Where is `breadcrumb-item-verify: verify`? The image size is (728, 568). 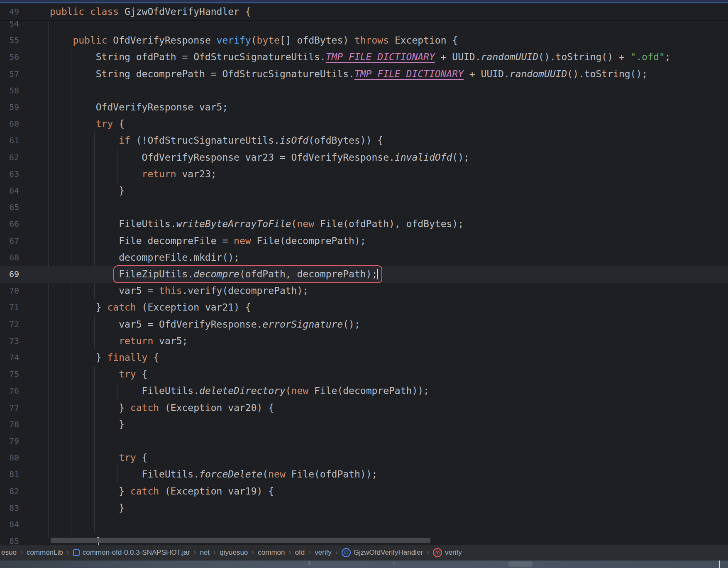 breadcrumb-item-verify: verify is located at coordinates (323, 553).